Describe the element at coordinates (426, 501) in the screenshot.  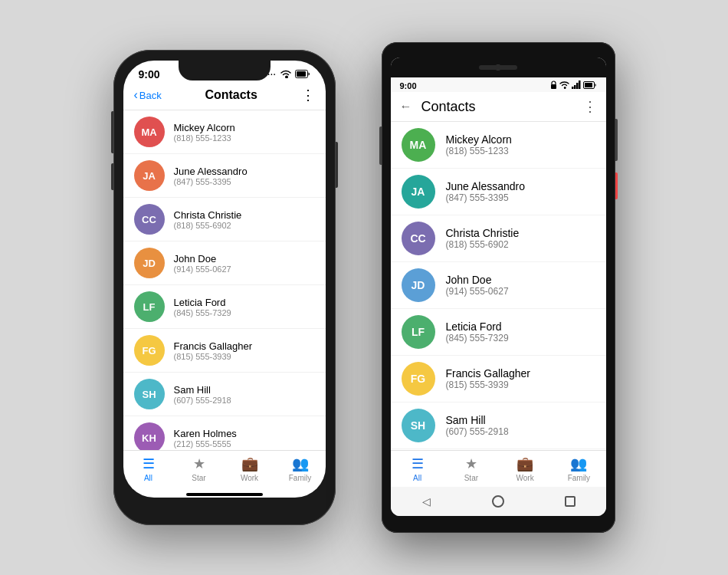
I see `android-back-triangle: ◁` at that location.